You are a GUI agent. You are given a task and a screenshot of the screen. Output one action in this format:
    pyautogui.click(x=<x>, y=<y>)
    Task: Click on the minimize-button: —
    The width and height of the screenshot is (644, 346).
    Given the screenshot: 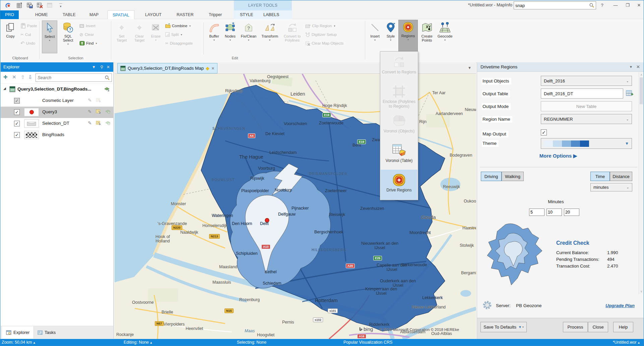 What is the action you would take?
    pyautogui.click(x=616, y=5)
    